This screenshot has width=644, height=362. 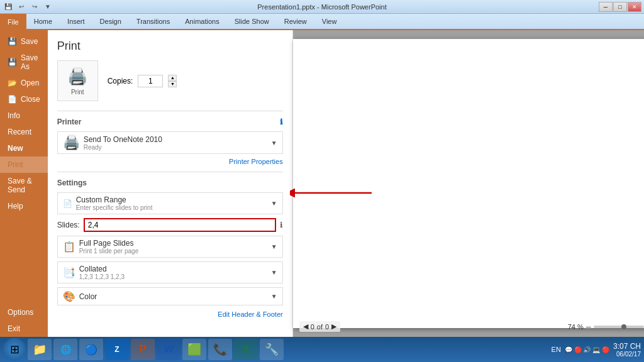 I want to click on printer-name: Send To OneNote 2010, so click(x=177, y=140).